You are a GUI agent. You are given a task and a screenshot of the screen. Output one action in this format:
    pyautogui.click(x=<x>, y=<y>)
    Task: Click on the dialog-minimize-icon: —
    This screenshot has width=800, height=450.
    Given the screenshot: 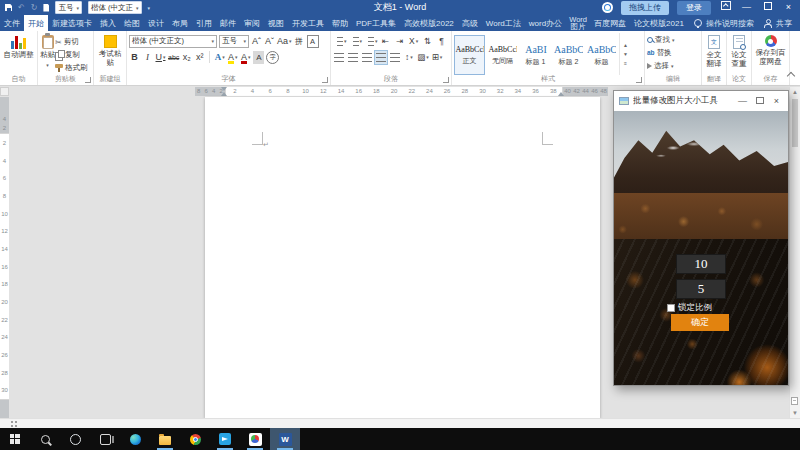 What is the action you would take?
    pyautogui.click(x=742, y=101)
    